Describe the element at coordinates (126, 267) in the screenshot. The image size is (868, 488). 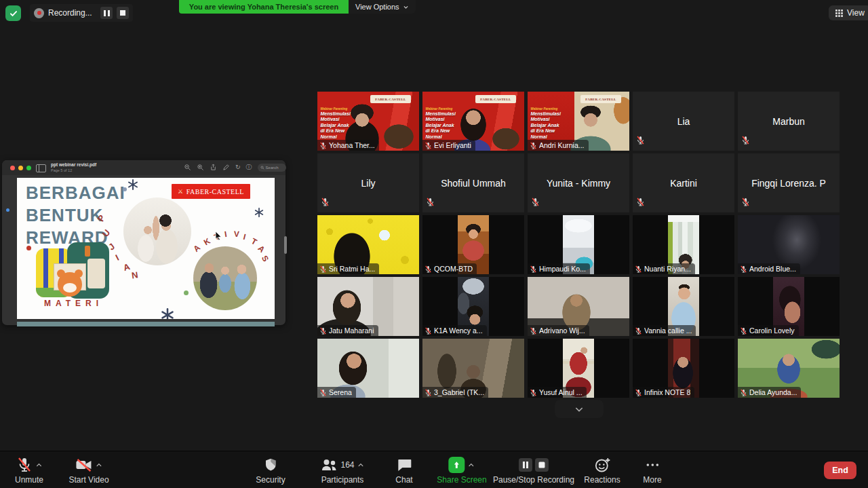
I see `arc-letter: A` at that location.